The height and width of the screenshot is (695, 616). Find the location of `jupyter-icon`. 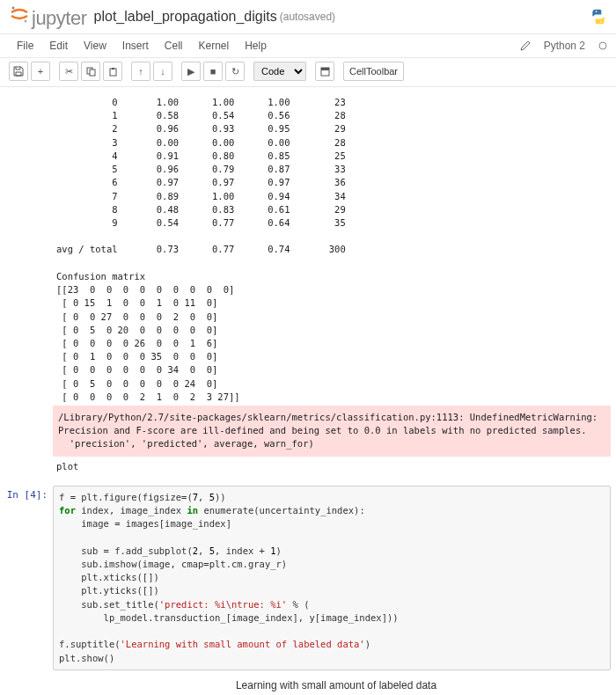

jupyter-icon is located at coordinates (19, 14).